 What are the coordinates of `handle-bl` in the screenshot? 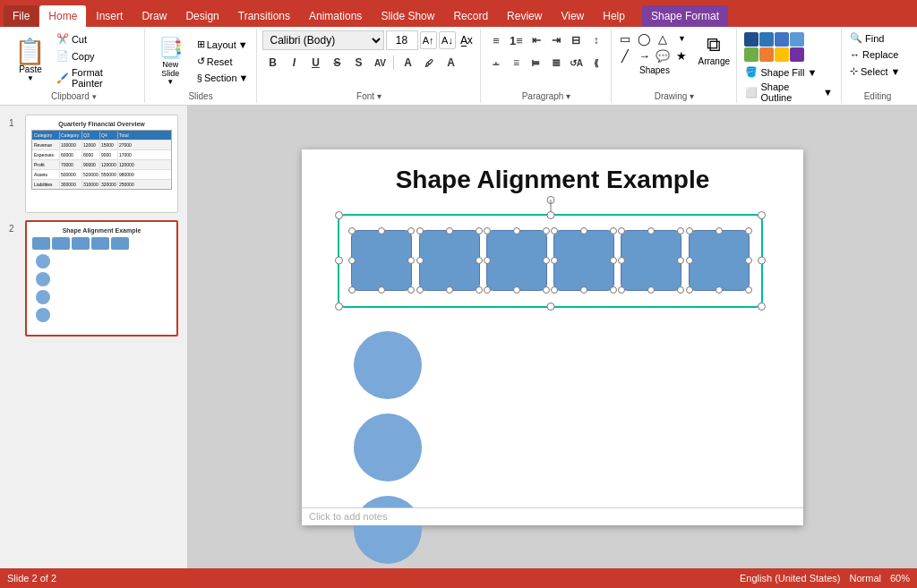 It's located at (339, 306).